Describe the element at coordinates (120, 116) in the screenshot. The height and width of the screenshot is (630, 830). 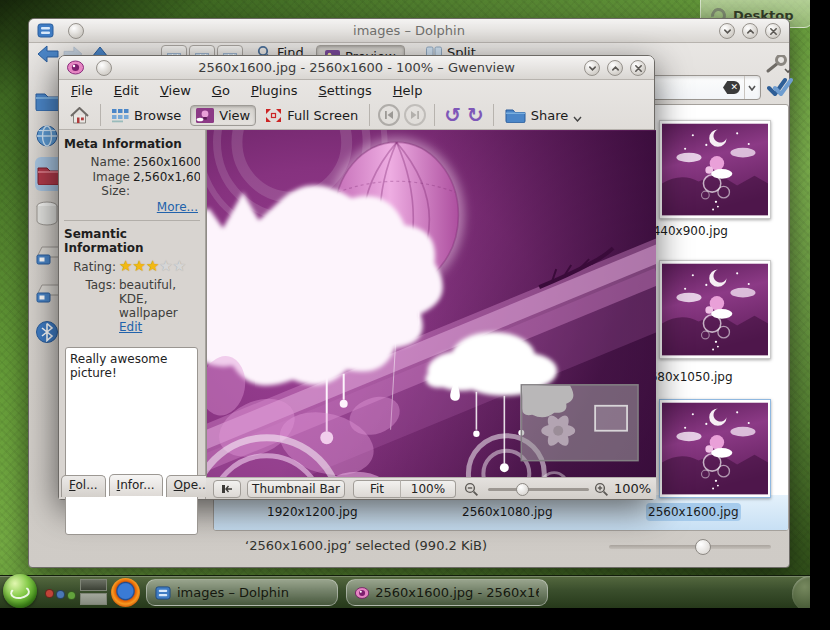
I see `browse-grid-icon` at that location.